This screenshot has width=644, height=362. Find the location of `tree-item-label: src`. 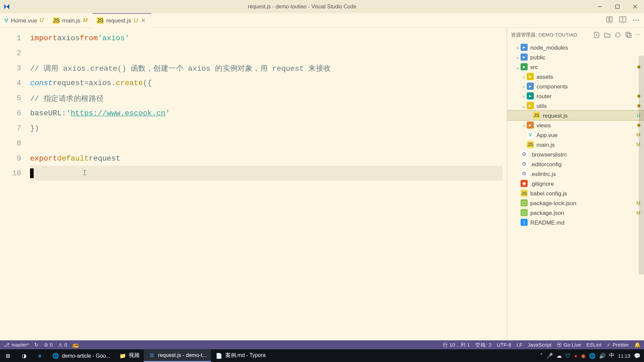

tree-item-label: src is located at coordinates (534, 67).